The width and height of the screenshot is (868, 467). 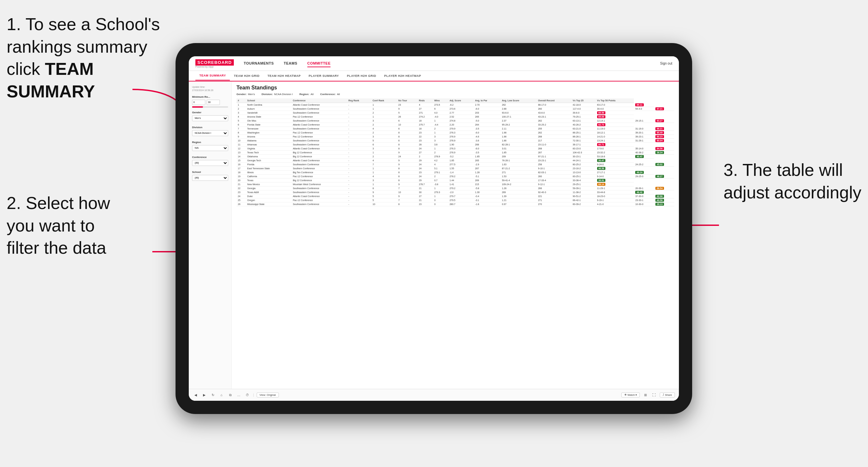 What do you see at coordinates (210, 113) in the screenshot?
I see `sidebar-gender-label: Gender` at bounding box center [210, 113].